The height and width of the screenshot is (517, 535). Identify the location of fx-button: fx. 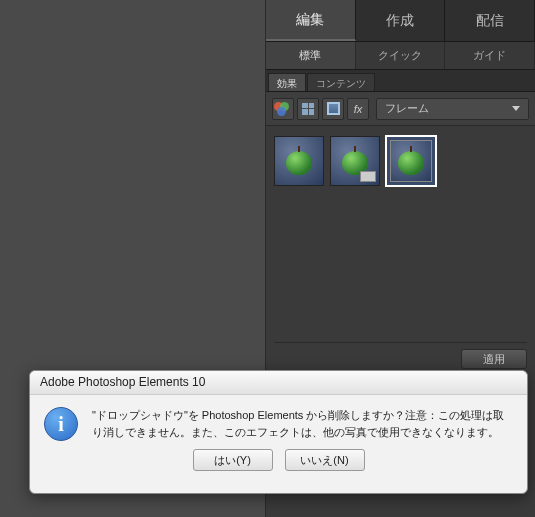
(358, 109).